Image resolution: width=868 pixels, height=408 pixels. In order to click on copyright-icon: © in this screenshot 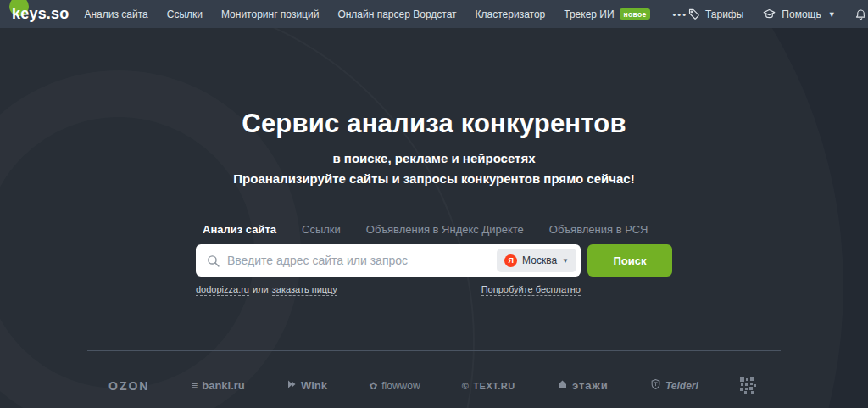, I will do `click(466, 386)`.